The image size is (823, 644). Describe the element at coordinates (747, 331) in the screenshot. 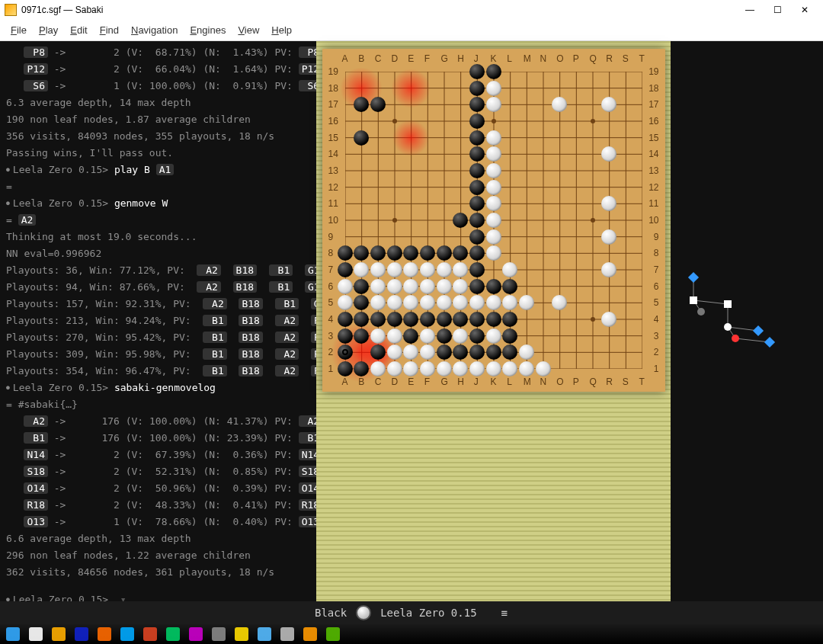

I see `game-tree-graph` at that location.